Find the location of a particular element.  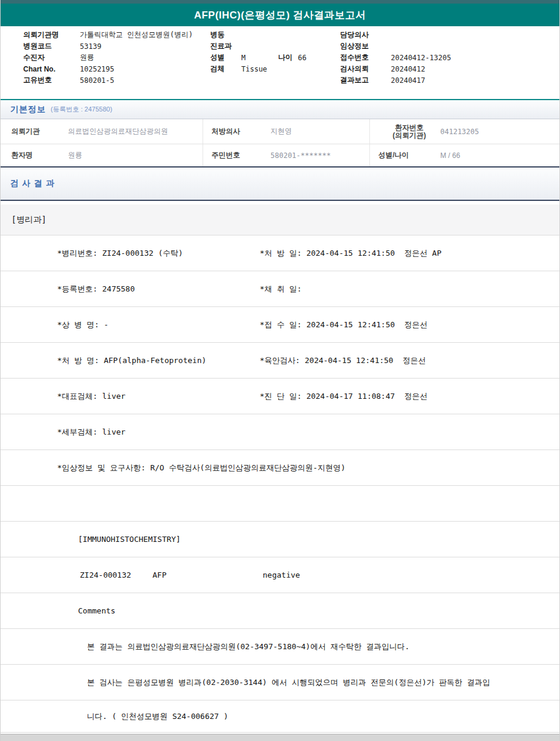

receipt-no-value: 20240412-13205 is located at coordinates (421, 58).